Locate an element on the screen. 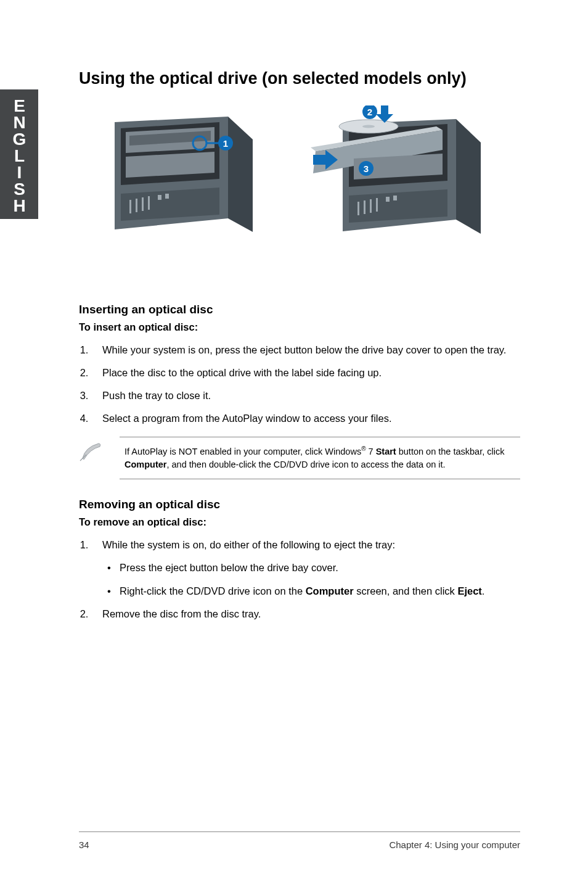 The height and width of the screenshot is (887, 588). note-after-start: button on the taskbar, click is located at coordinates (451, 452).